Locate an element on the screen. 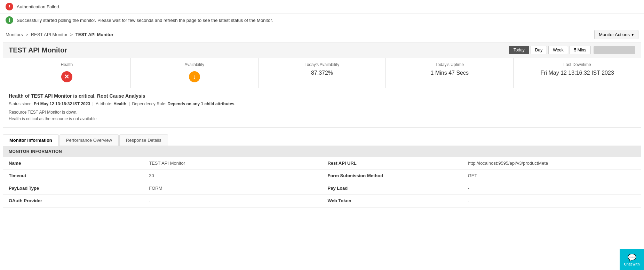  breadcrumb-sep1: > is located at coordinates (27, 35).